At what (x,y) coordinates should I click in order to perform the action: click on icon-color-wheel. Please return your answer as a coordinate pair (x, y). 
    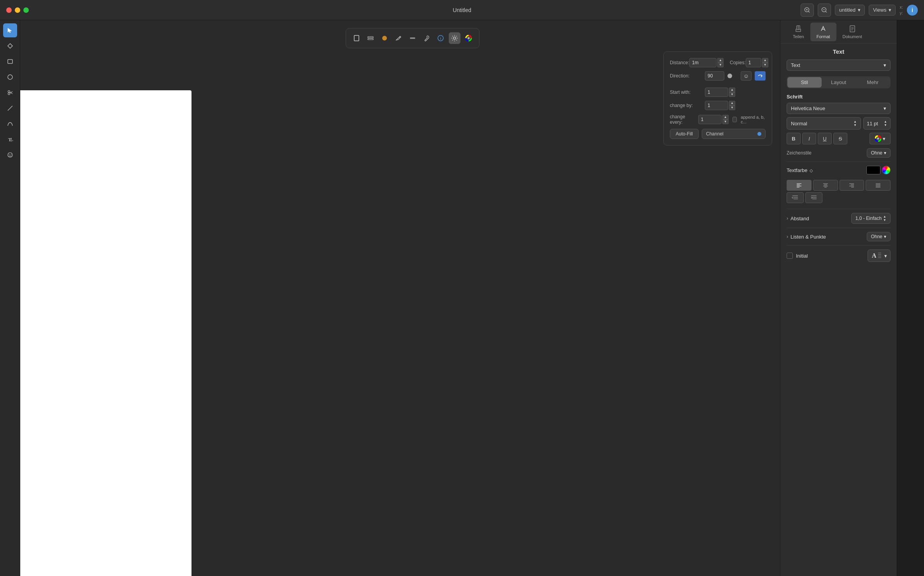
    Looking at the image, I should click on (469, 38).